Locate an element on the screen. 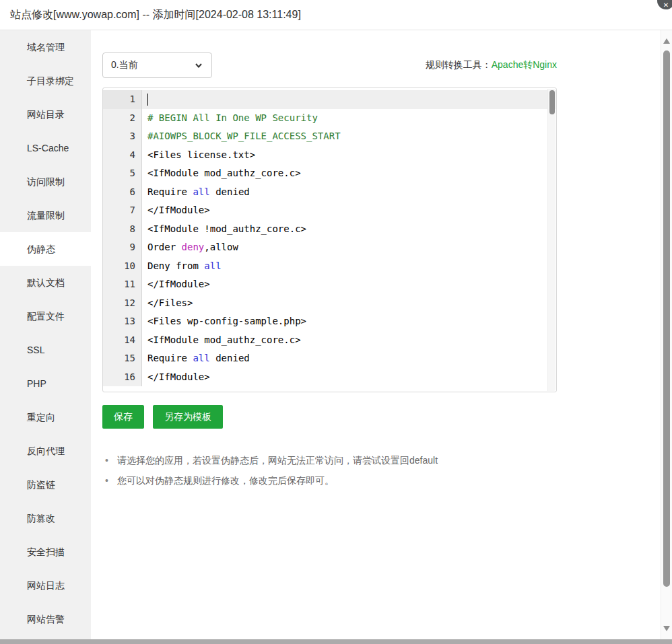  rule-converter: 规则转换工具：Apache转Nginx is located at coordinates (492, 65).